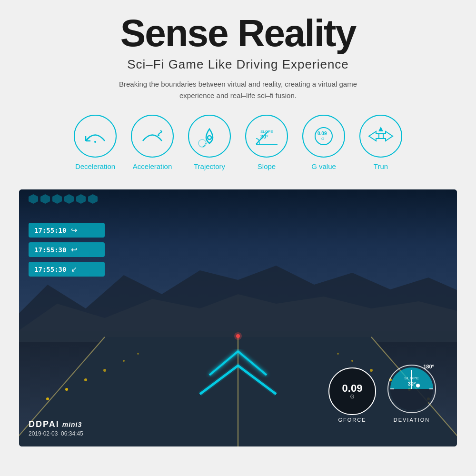  I want to click on event-time-1: 17:55:10, so click(50, 230).